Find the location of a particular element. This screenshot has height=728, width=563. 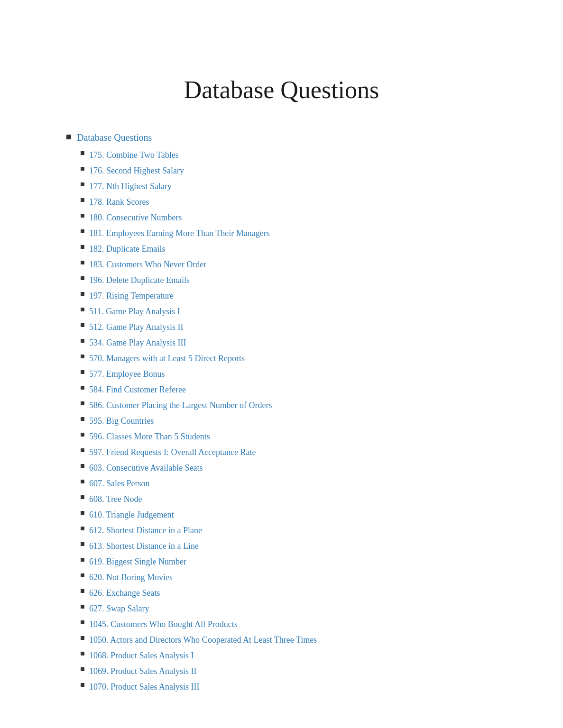

list-item: 584. Find Customer Referee is located at coordinates (303, 390).